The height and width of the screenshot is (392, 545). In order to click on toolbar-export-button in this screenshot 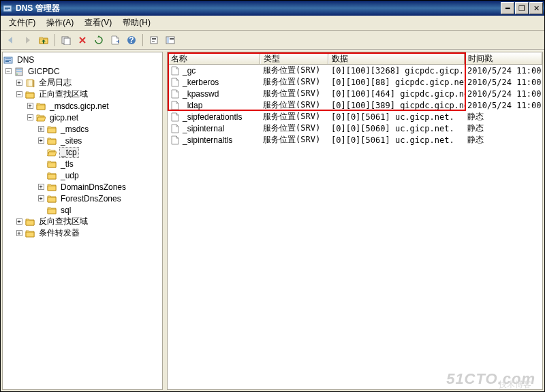, I will do `click(115, 40)`.